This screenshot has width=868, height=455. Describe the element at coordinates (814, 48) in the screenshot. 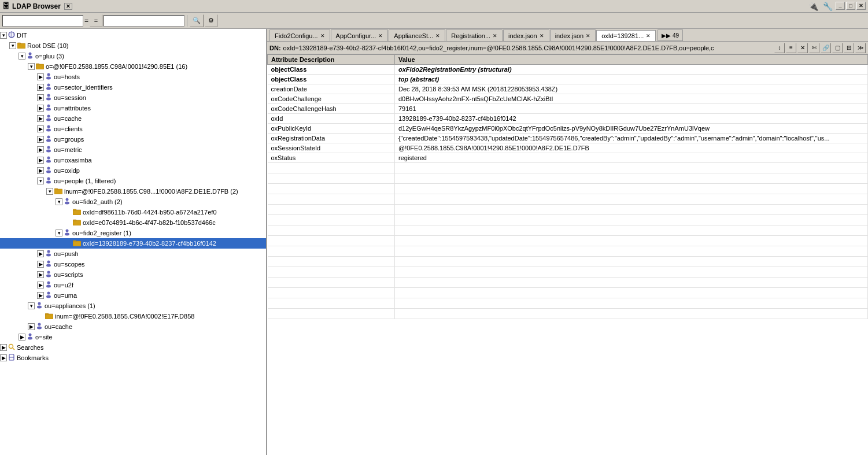

I see `dn-cut-button: ✄` at that location.